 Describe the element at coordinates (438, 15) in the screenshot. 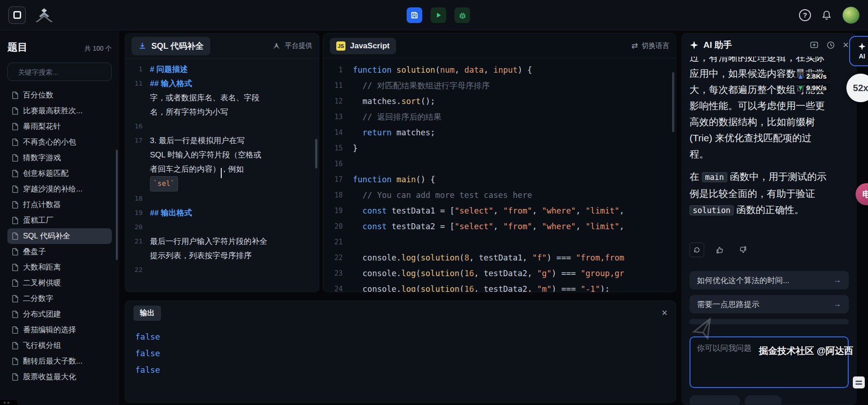

I see `run-button` at that location.